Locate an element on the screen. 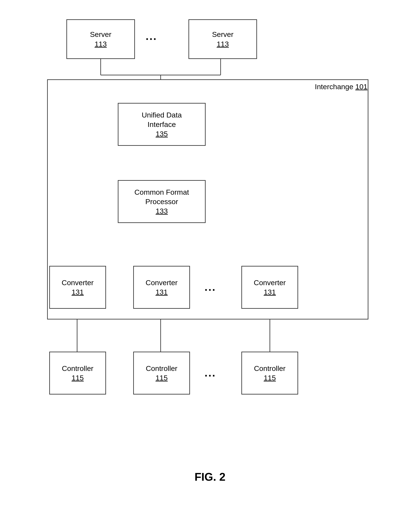 This screenshot has height=509, width=420. controller2-label: Controller is located at coordinates (162, 369).